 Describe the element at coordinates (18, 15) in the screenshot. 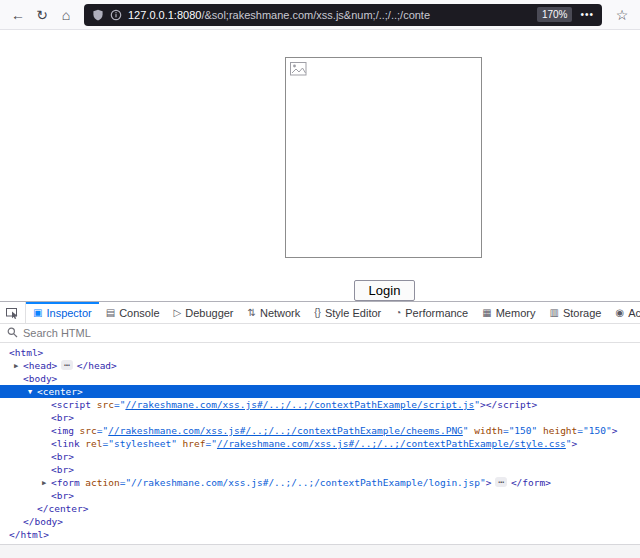

I see `back-button: ←` at that location.